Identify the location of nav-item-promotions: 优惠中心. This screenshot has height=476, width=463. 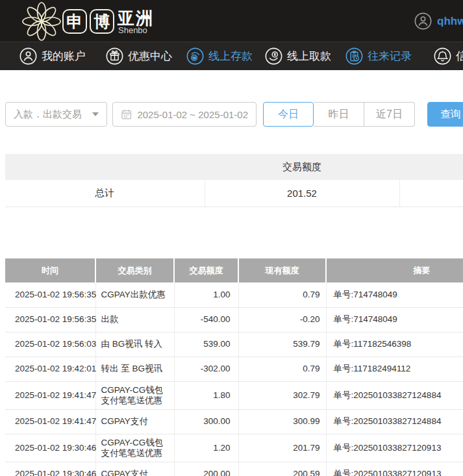
(139, 56).